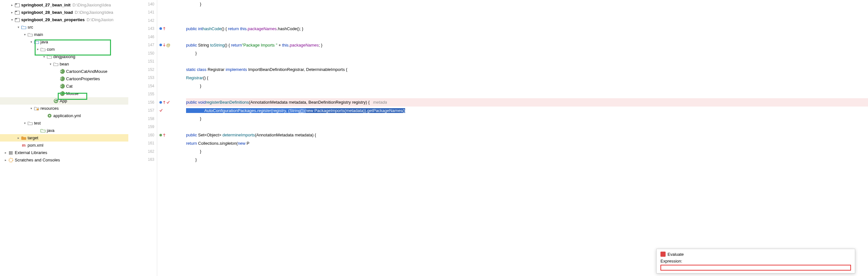  What do you see at coordinates (64, 71) in the screenshot?
I see `tree-item: CCartoonCatAndMouse` at bounding box center [64, 71].